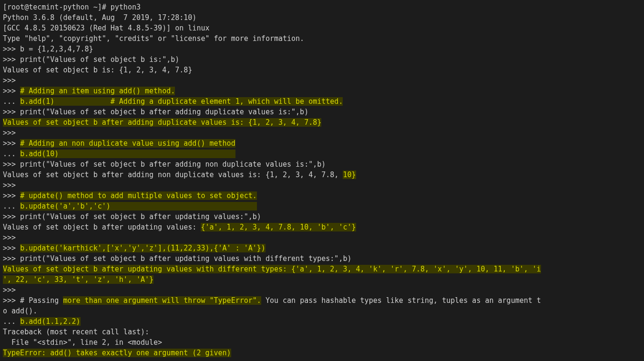 The image size is (644, 361). What do you see at coordinates (181, 101) in the screenshot?
I see `highlighted-text: b.add(1) # Adding a duplicate element 1,…` at bounding box center [181, 101].